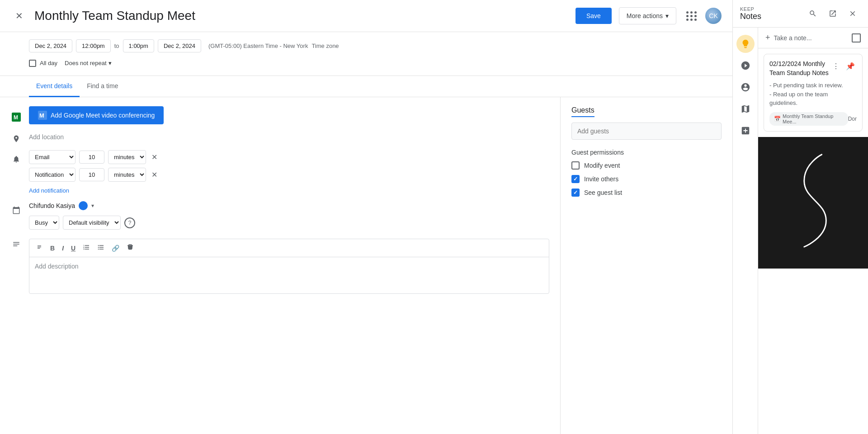  What do you see at coordinates (83, 206) in the screenshot?
I see `calendar-color-dot` at bounding box center [83, 206].